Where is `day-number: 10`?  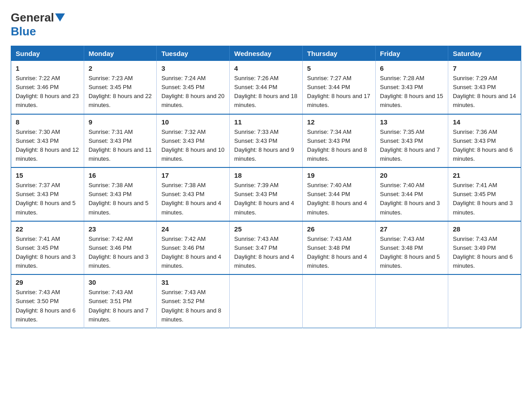
day-number: 10 is located at coordinates (193, 122).